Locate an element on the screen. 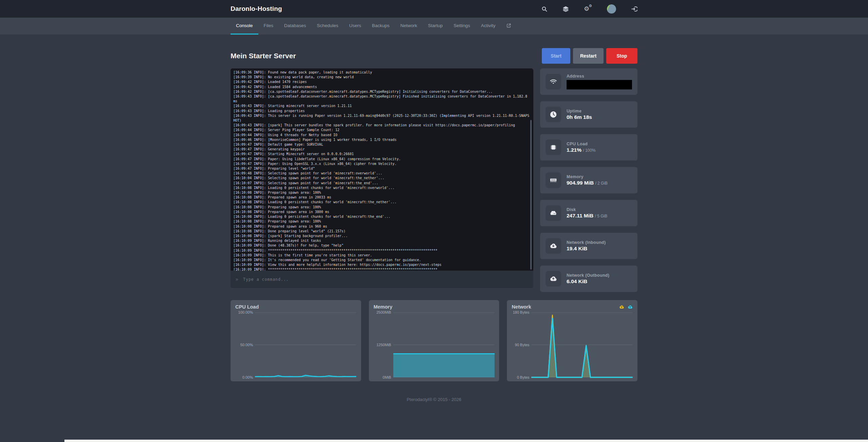 This screenshot has height=442, width=868. server-title: Mein Starter Server is located at coordinates (263, 56).